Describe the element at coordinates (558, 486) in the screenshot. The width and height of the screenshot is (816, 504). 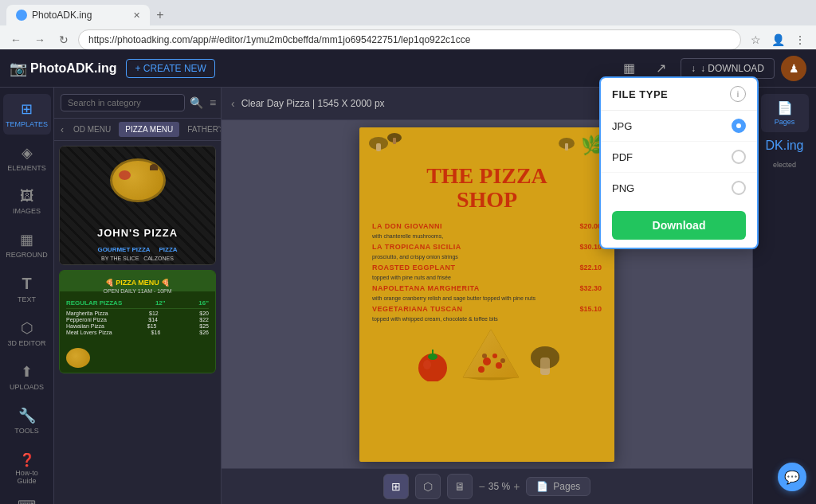
I see `pages-button: 📄 Pages` at that location.